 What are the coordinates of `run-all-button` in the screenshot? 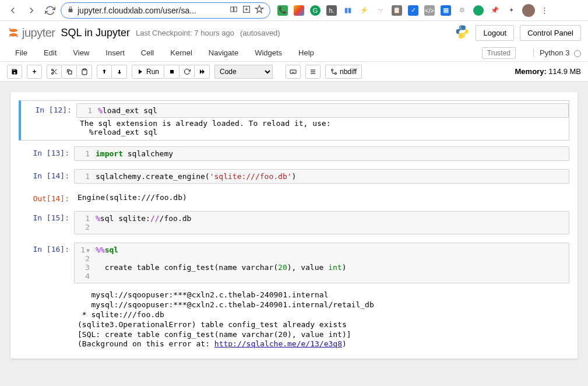 It's located at (202, 72).